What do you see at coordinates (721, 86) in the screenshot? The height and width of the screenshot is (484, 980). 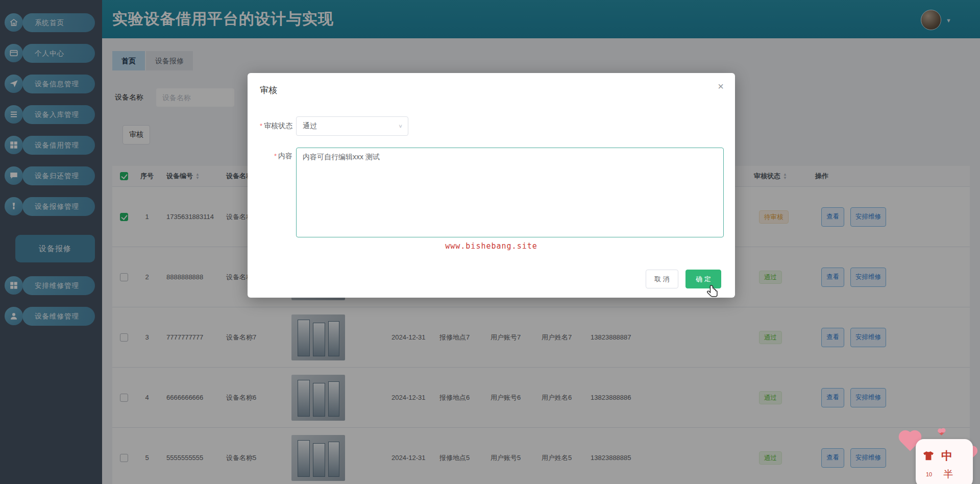 I see `close-icon: ×` at bounding box center [721, 86].